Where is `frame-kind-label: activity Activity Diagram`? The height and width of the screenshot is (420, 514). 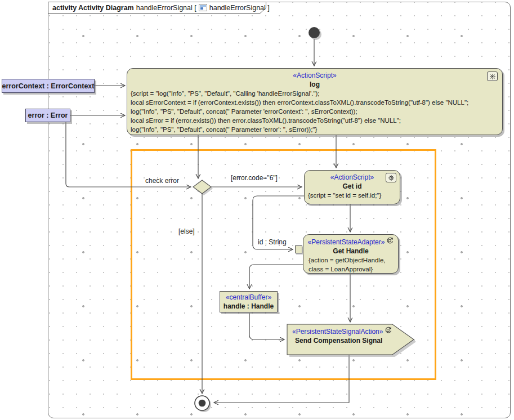
frame-kind-label: activity Activity Diagram is located at coordinates (93, 8).